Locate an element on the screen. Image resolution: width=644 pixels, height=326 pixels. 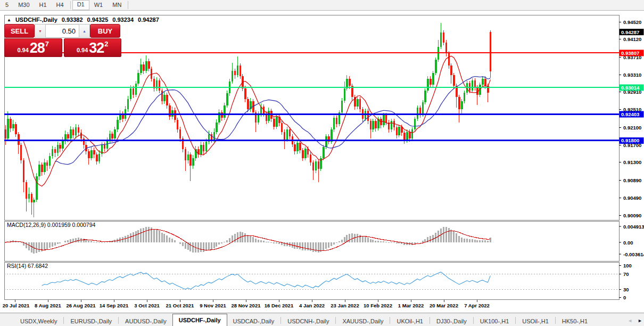
buy-price-button: 0.94 32 2 is located at coordinates (93, 48).